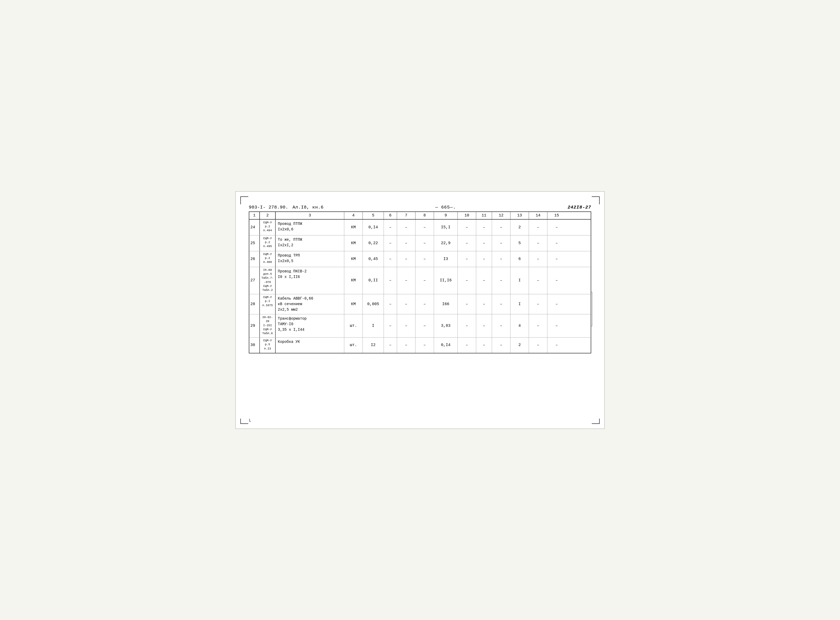 This screenshot has width=840, height=620. I want to click on cell-description: Провод ПТПЖ Ix2x0,6, so click(310, 227).